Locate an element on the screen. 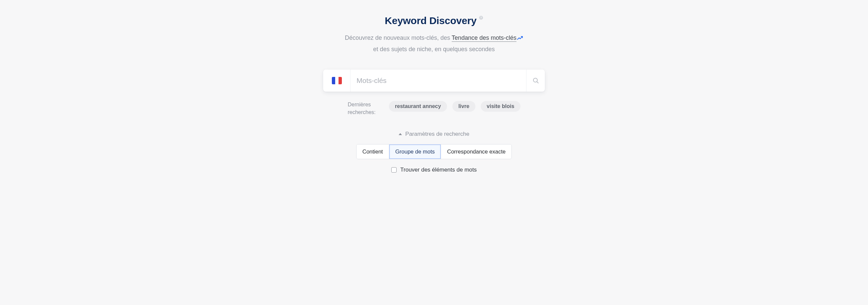  search-button is located at coordinates (535, 81).